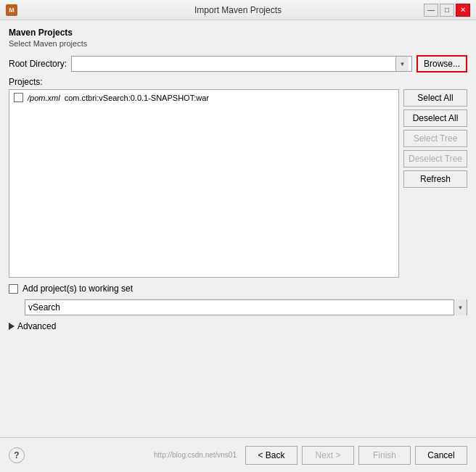  I want to click on project-checkbox, so click(19, 97).